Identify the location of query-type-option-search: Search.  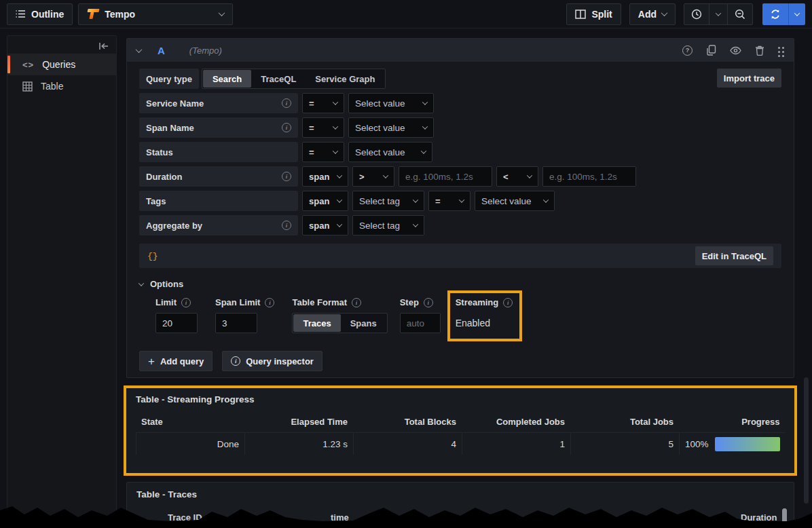
(227, 79).